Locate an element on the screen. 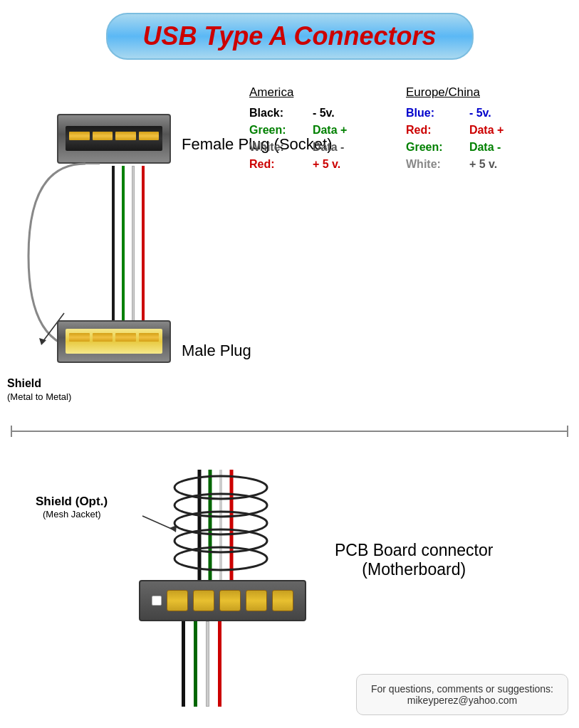 This screenshot has height=728, width=579. europe-header: Europe/China is located at coordinates (481, 93).